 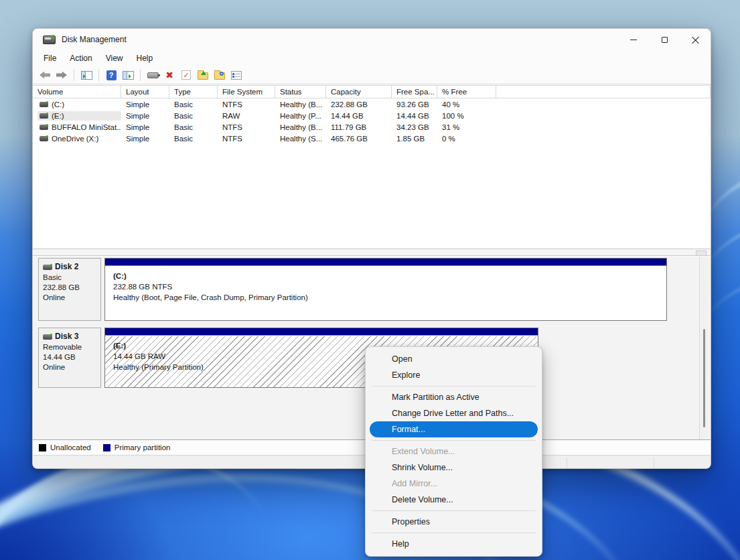 What do you see at coordinates (415, 92) in the screenshot?
I see `column-header-free-space: Free Spa...` at bounding box center [415, 92].